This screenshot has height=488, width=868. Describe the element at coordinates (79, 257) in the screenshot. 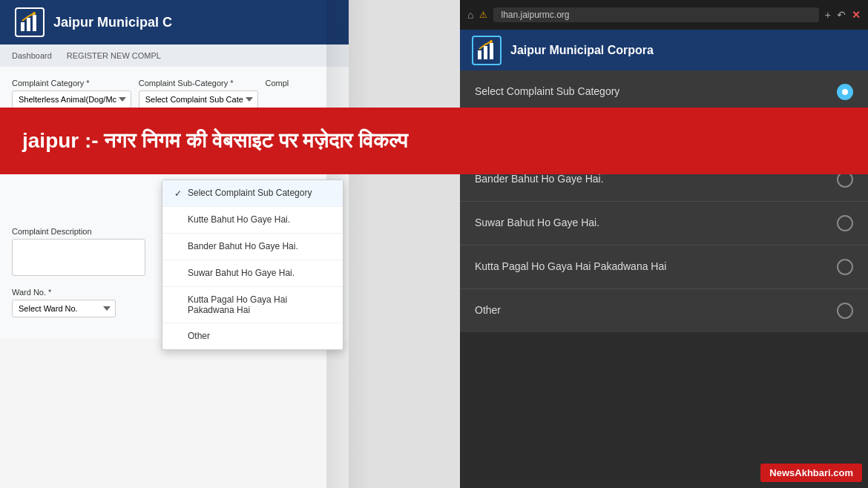

I see `complaint-desc-input` at that location.